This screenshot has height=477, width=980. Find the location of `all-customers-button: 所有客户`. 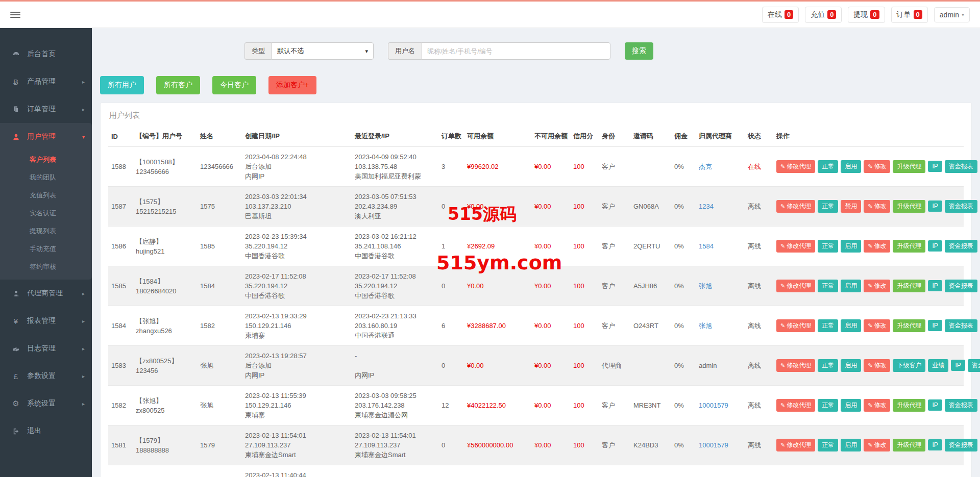

all-customers-button: 所有客户 is located at coordinates (178, 85).